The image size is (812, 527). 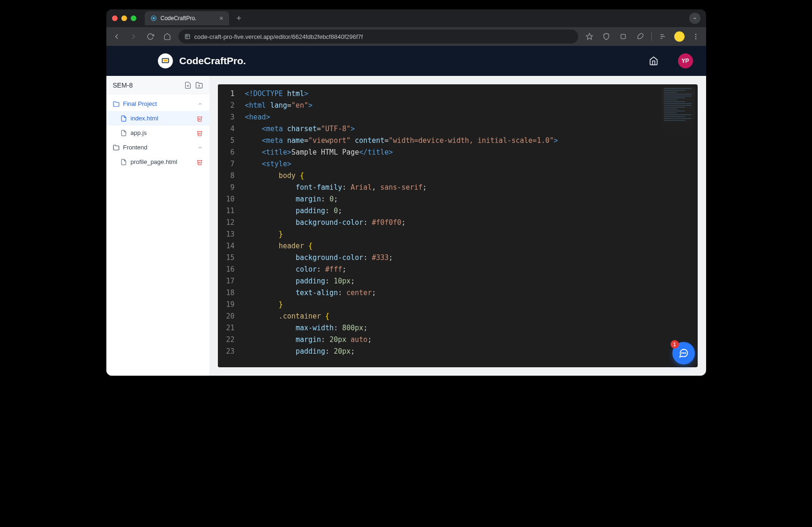 I want to click on line-number: 4, so click(x=230, y=129).